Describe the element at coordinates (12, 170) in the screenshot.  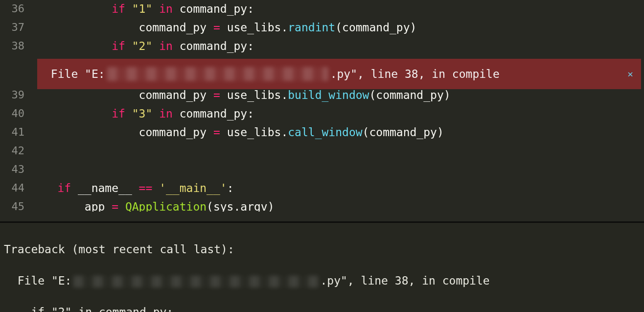
I see `line-number: 43` at that location.